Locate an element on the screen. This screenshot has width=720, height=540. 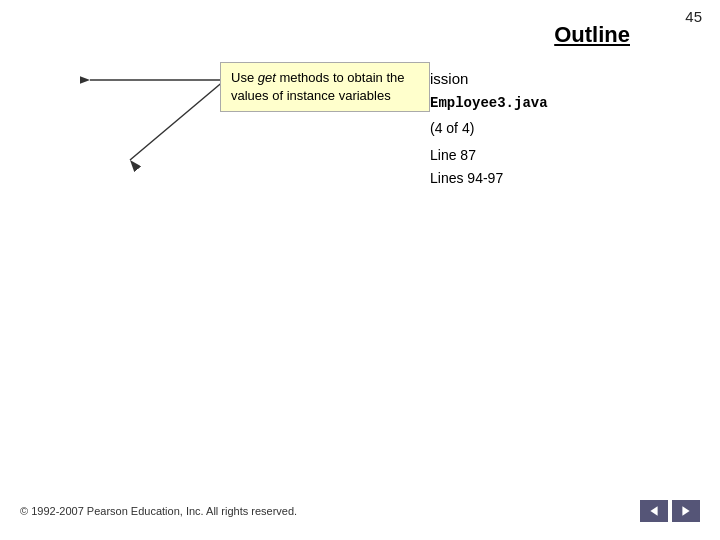
nav-forward-button is located at coordinates (686, 511).